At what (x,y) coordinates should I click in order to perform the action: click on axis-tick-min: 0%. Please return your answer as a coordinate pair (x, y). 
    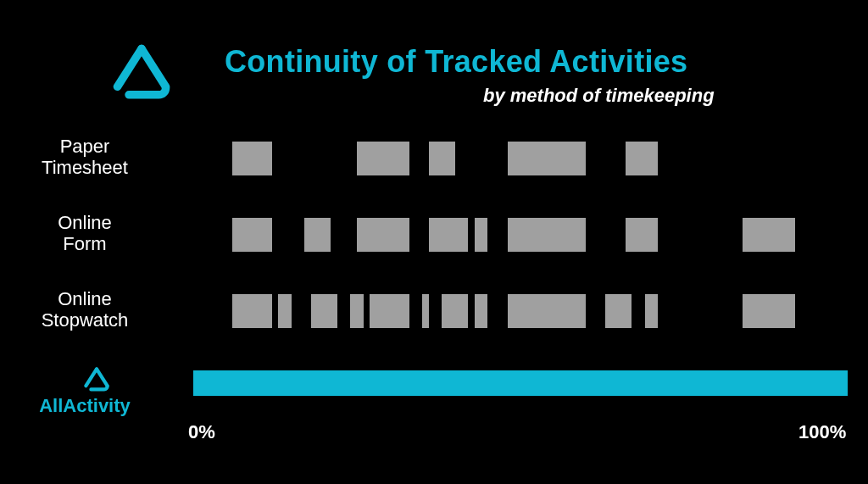
    Looking at the image, I should click on (202, 432).